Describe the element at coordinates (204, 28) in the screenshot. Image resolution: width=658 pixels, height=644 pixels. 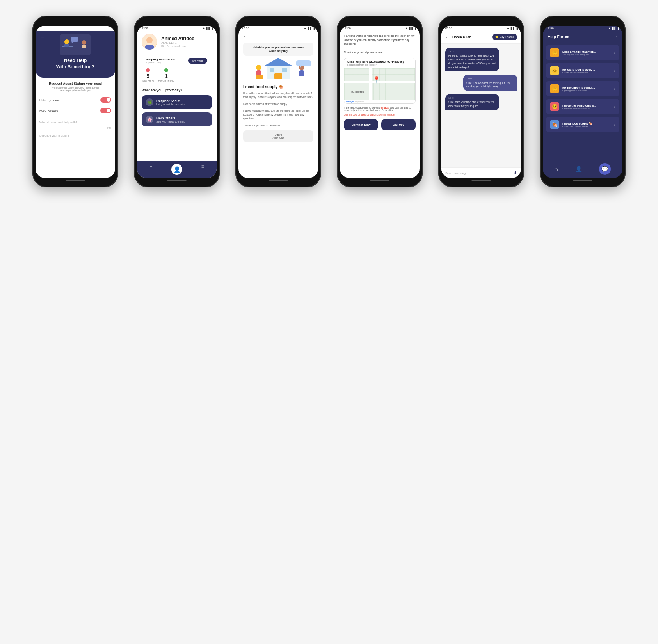
I see `wifi-icon2: ▲` at that location.